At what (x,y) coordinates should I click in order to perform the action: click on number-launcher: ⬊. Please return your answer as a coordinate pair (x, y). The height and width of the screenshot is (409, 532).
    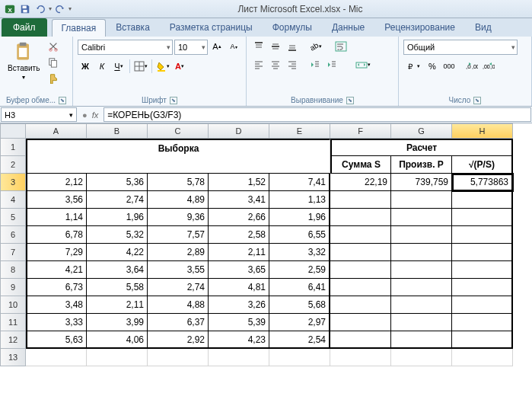
    Looking at the image, I should click on (477, 101).